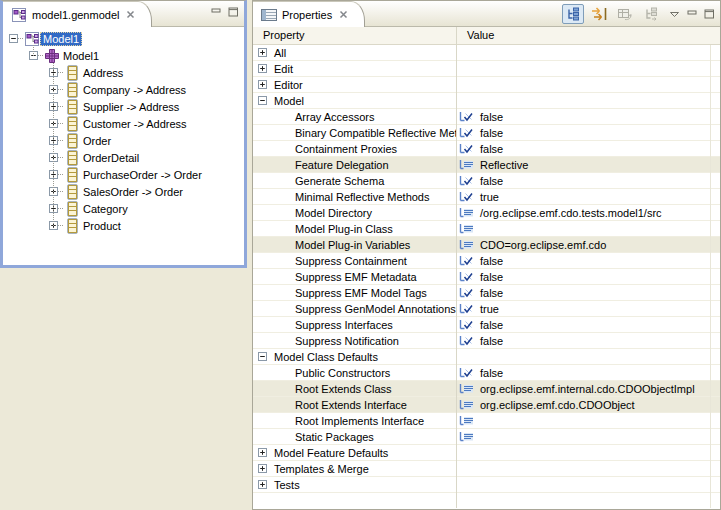 The image size is (721, 510). Describe the element at coordinates (486, 85) in the screenshot. I see `property-row-editor: Editor` at that location.